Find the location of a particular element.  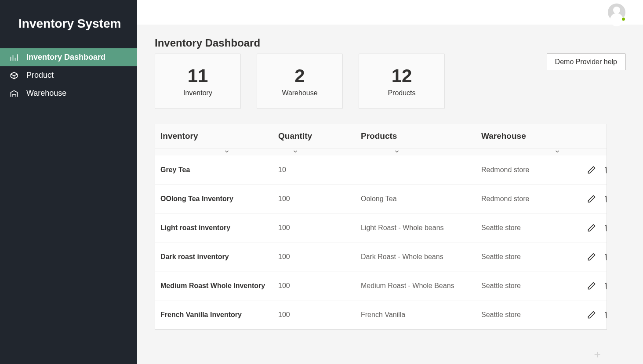

demo-provider-help-button: Demo Provider help is located at coordinates (586, 62).